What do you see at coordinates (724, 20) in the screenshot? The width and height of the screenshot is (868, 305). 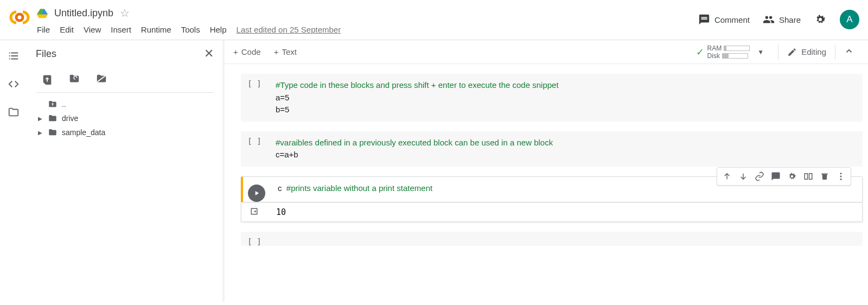 I see `comment-button: Comment` at bounding box center [724, 20].